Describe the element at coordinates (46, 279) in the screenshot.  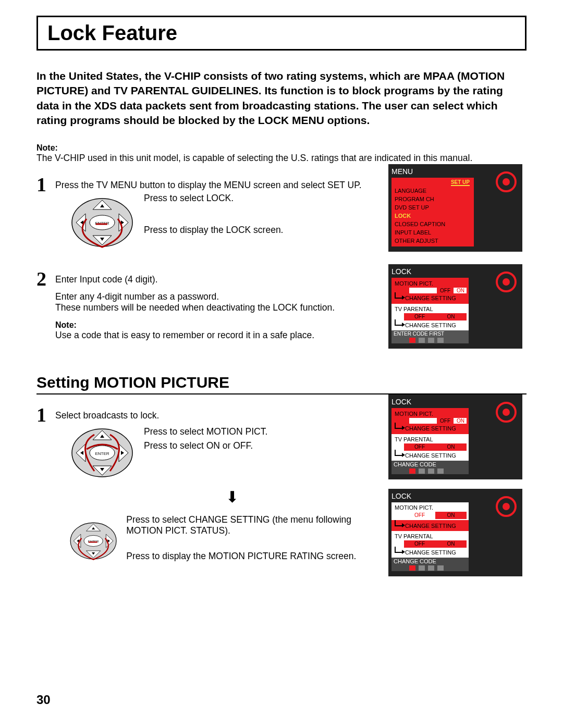
I see `step-number: 2` at that location.